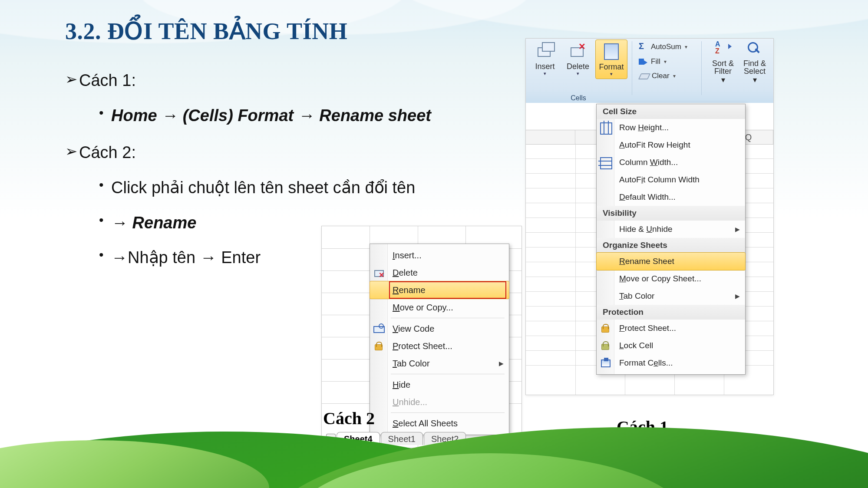 The width and height of the screenshot is (868, 488). I want to click on sheet-tab: Sheet1, so click(402, 439).